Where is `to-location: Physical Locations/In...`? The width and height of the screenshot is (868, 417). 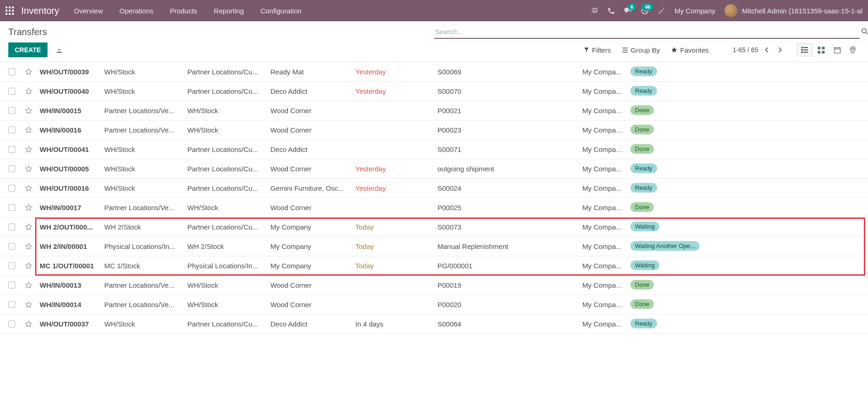
to-location: Physical Locations/In... is located at coordinates (225, 266).